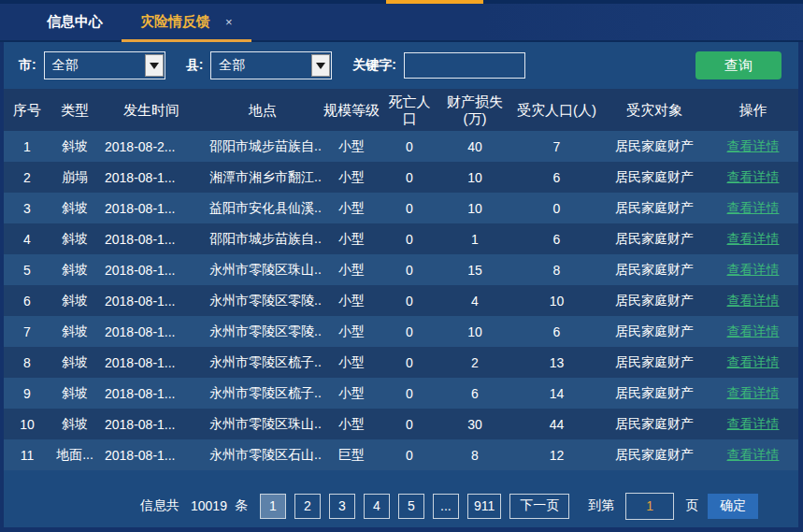 The height and width of the screenshot is (532, 803). What do you see at coordinates (401, 269) in the screenshot?
I see `table-row: 5斜坡2018-08-1...永州市零陵区珠山...小型0158居民家庭财产查看…` at bounding box center [401, 269].